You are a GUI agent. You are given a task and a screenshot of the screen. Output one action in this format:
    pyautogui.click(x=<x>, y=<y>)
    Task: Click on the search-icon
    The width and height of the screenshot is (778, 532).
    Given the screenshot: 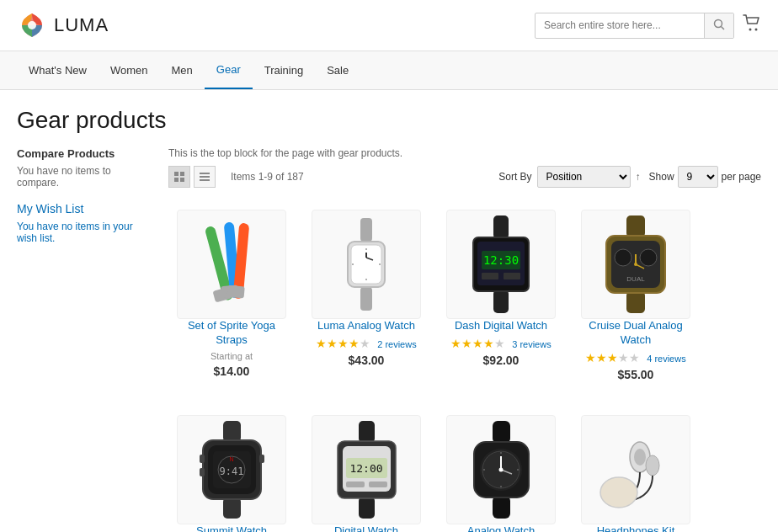 What is the action you would take?
    pyautogui.click(x=719, y=24)
    